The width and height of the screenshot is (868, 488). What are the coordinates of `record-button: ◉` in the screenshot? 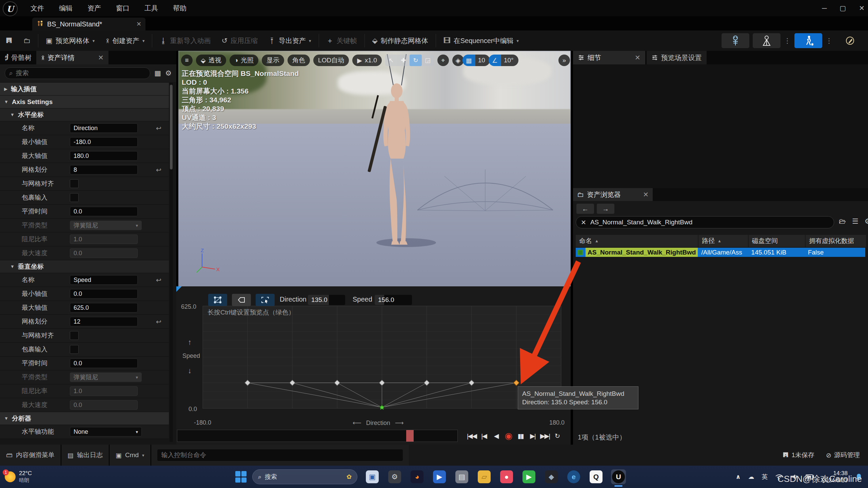 It's located at (508, 436).